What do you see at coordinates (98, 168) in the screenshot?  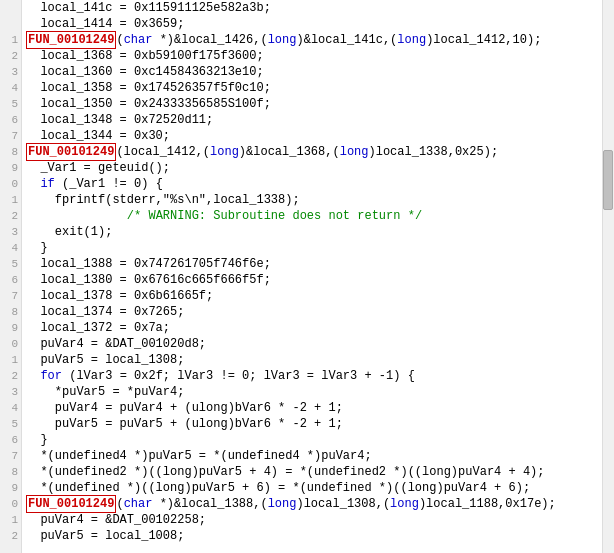 I see `token: _Var1 = geteuid();` at bounding box center [98, 168].